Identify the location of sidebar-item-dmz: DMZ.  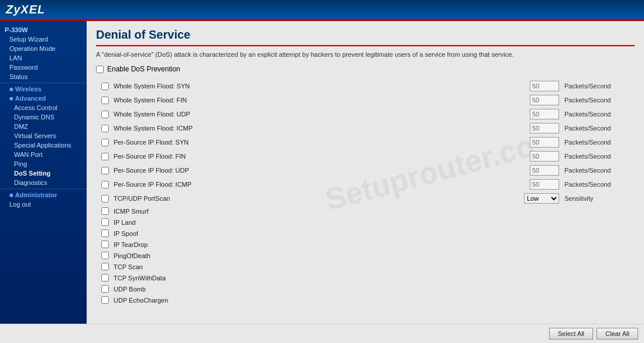
(43, 126).